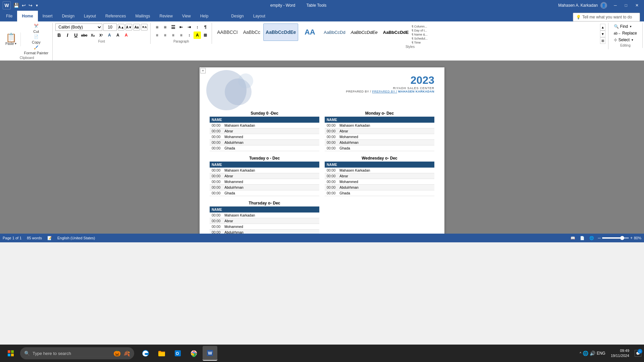 This screenshot has height=362, width=644. I want to click on justify-button: ≡, so click(181, 35).